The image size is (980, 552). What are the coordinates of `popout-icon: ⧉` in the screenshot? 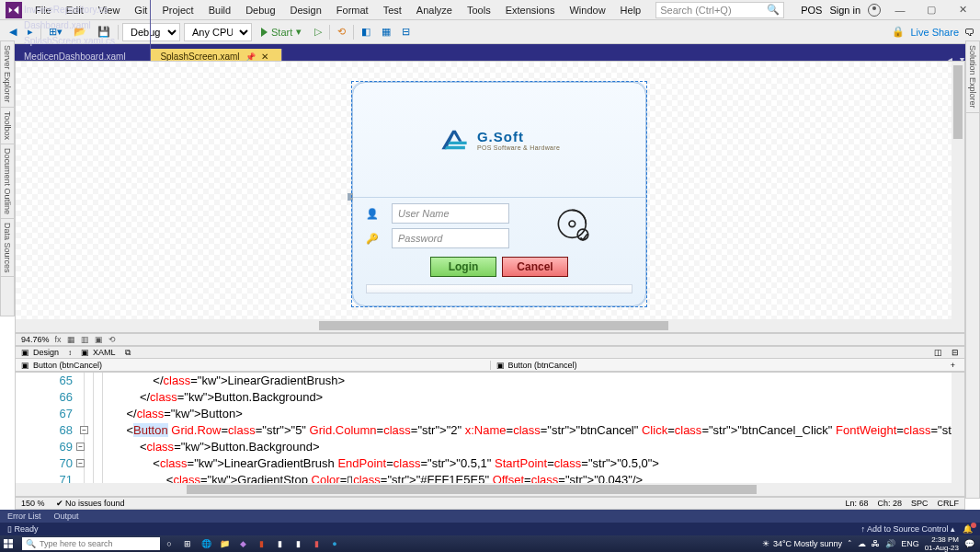 It's located at (128, 353).